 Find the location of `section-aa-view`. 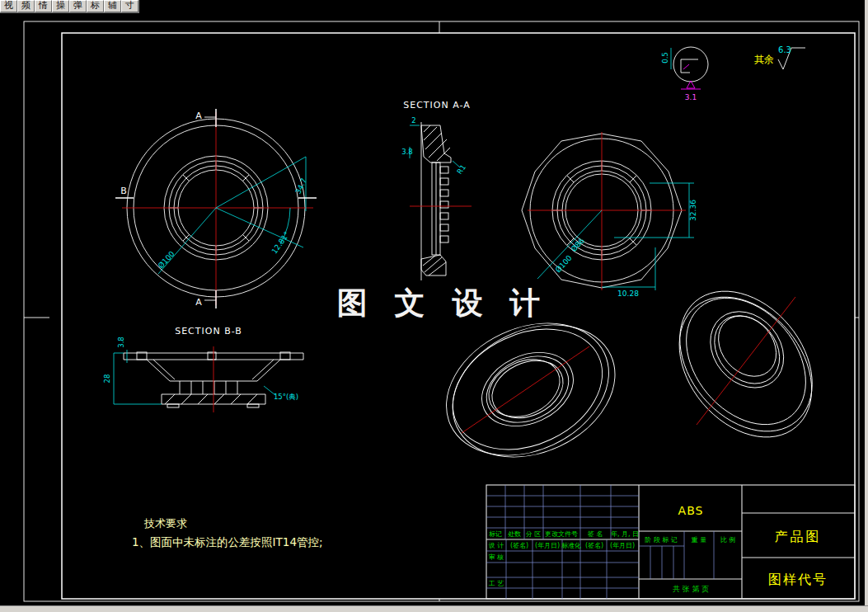

section-aa-view is located at coordinates (440, 201).